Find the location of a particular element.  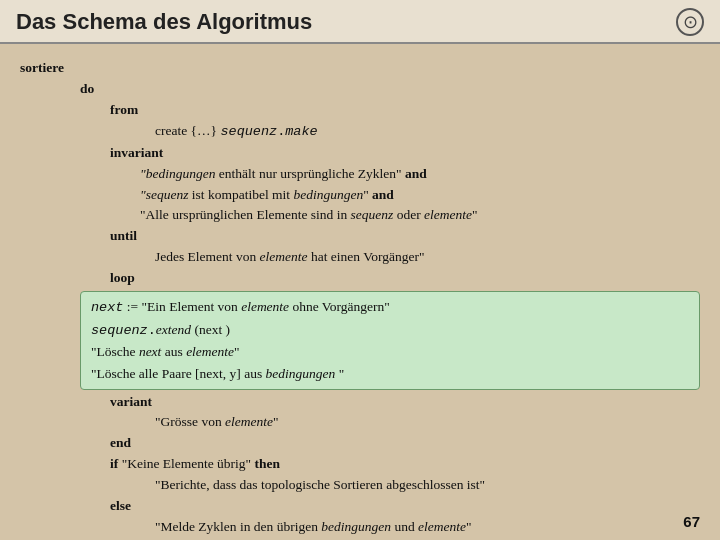

do-keyword: do is located at coordinates (87, 88).